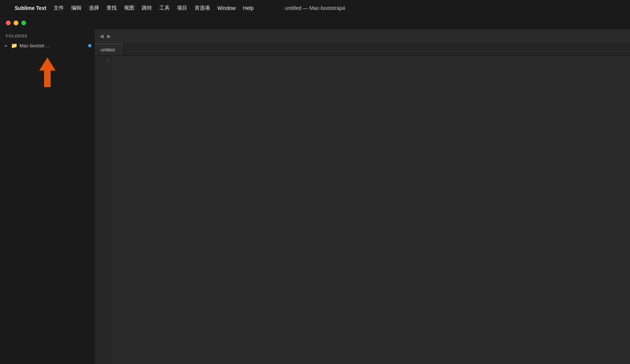  Describe the element at coordinates (202, 8) in the screenshot. I see `menu-item-preferences: 首选项` at that location.